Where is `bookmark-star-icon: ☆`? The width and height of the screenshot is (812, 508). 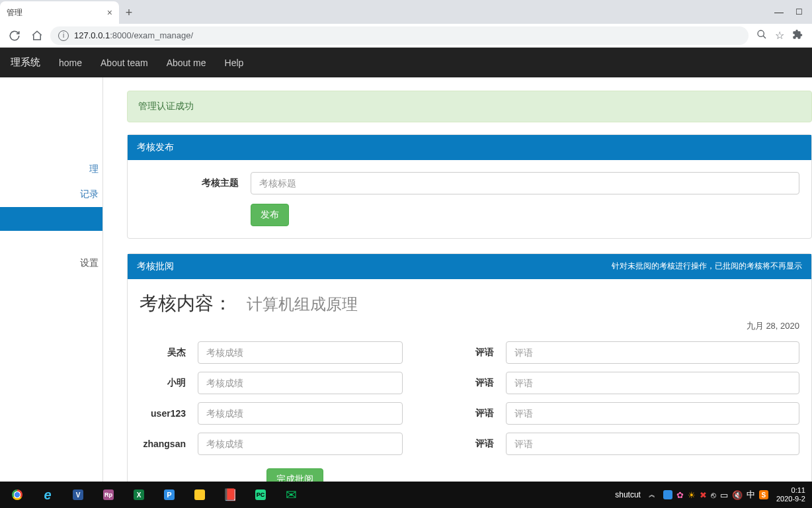
bookmark-star-icon: ☆ is located at coordinates (780, 36).